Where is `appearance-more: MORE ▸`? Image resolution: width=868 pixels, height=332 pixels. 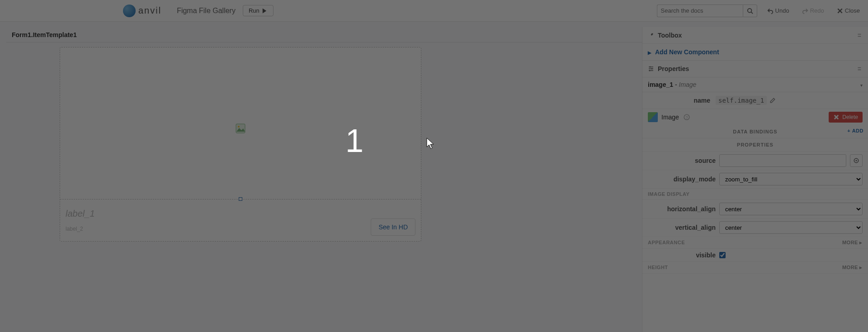 appearance-more: MORE ▸ is located at coordinates (853, 242).